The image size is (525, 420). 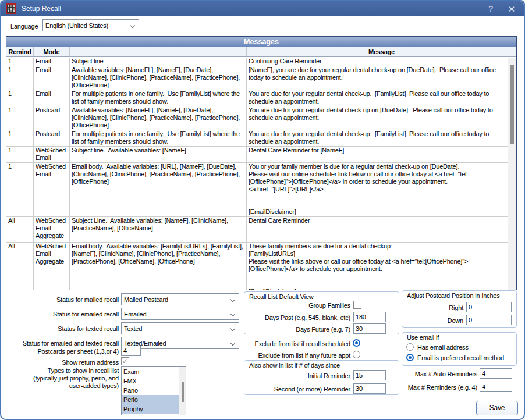 I want to click on days-past-label: Days Past (e.g. 545, blank, etc), so click(x=301, y=318).